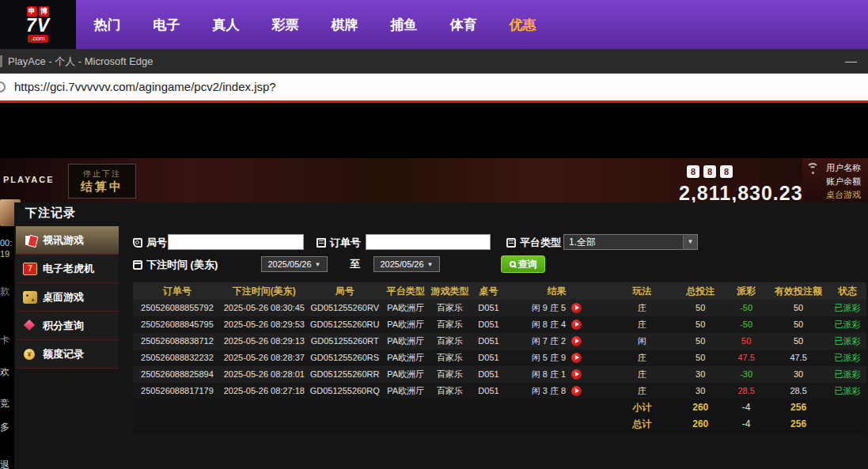 This screenshot has height=469, width=868. I want to click on cell-round: GD051255260RU, so click(345, 324).